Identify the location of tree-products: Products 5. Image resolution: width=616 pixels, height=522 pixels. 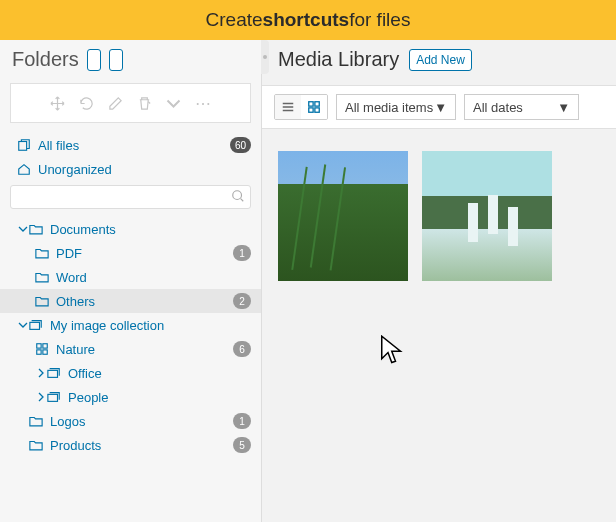
(130, 445).